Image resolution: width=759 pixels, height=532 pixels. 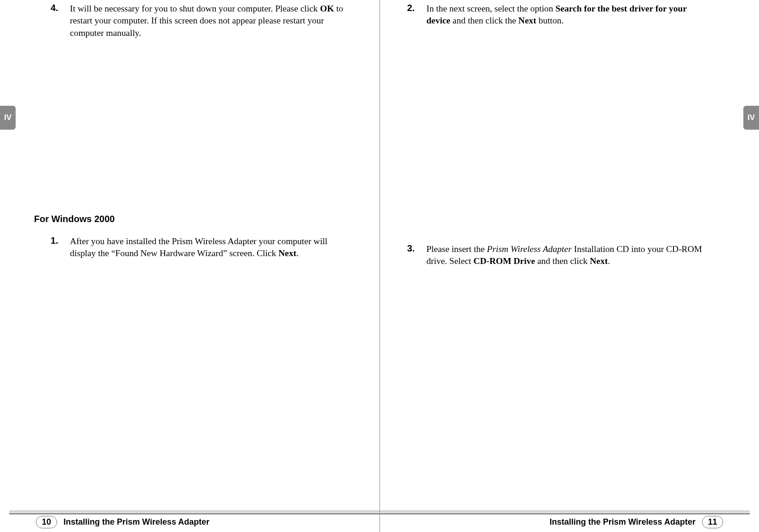 I want to click on step-item: 2. In the next screen, select the option…, so click(x=558, y=15).